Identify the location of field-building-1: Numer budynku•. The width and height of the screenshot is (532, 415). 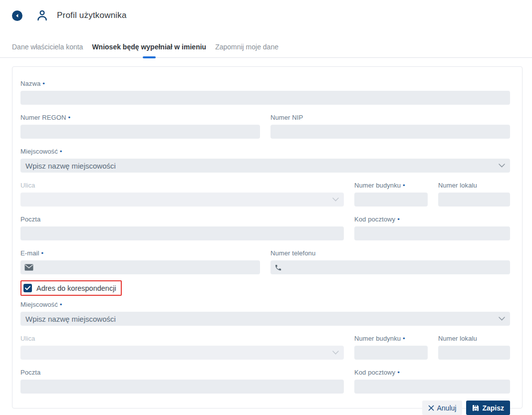
(391, 194).